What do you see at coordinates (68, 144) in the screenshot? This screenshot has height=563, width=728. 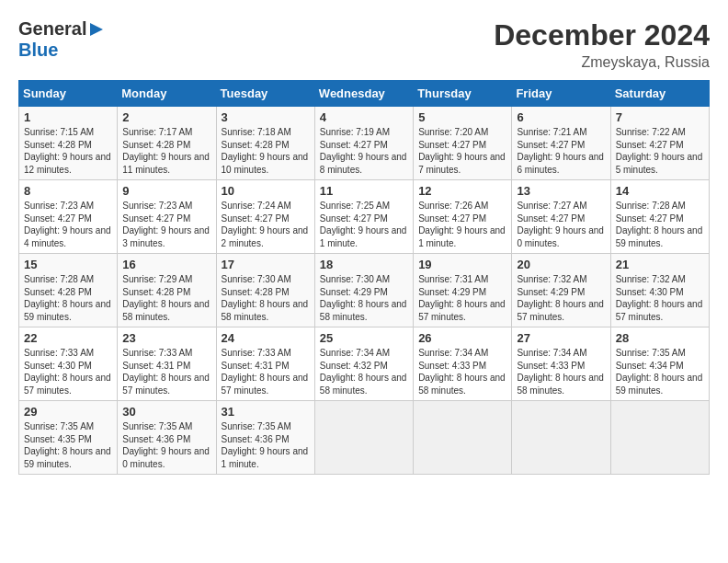 I see `day-cell: 1Sunrise: 7:15 AMSunset: 4:28 PMDaylight…` at bounding box center [68, 144].